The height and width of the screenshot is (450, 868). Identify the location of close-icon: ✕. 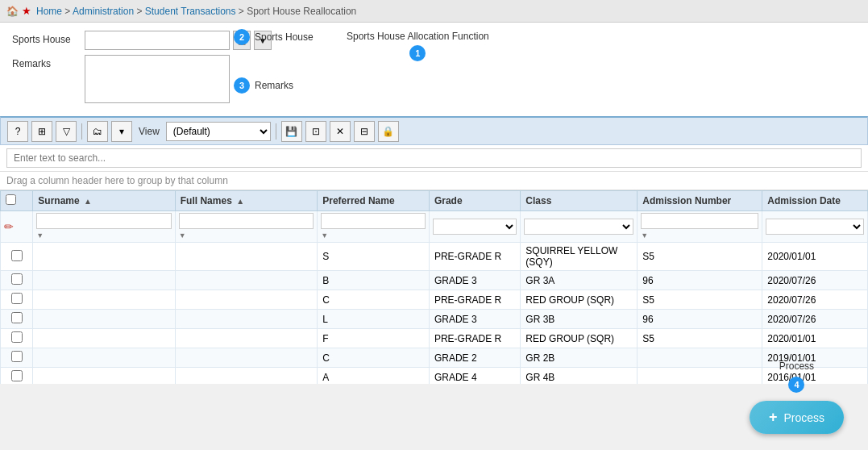
(340, 131).